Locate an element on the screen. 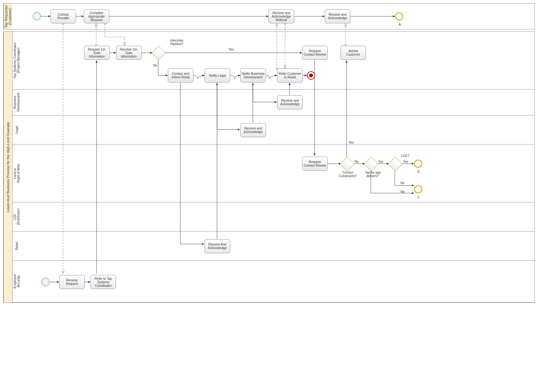 This screenshot has height=392, width=538. lane-tsc: Tap Systems Coordinator(Project Manager)… is located at coordinates (273, 61).